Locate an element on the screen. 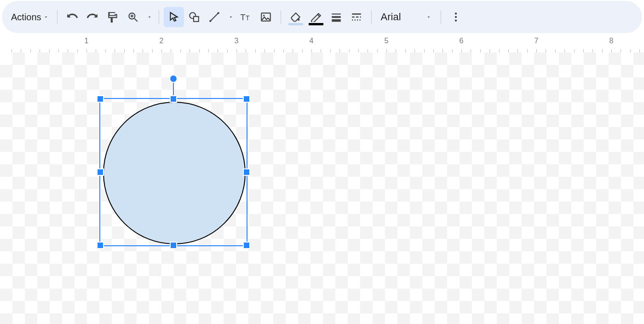 Image resolution: width=644 pixels, height=324 pixels. actions-menu-button: Actions is located at coordinates (30, 17).